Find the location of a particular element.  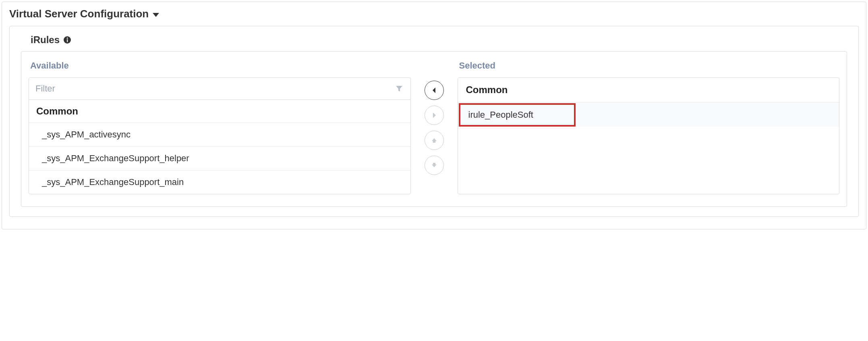

panel-title: Virtual Server Configuration is located at coordinates (79, 14).